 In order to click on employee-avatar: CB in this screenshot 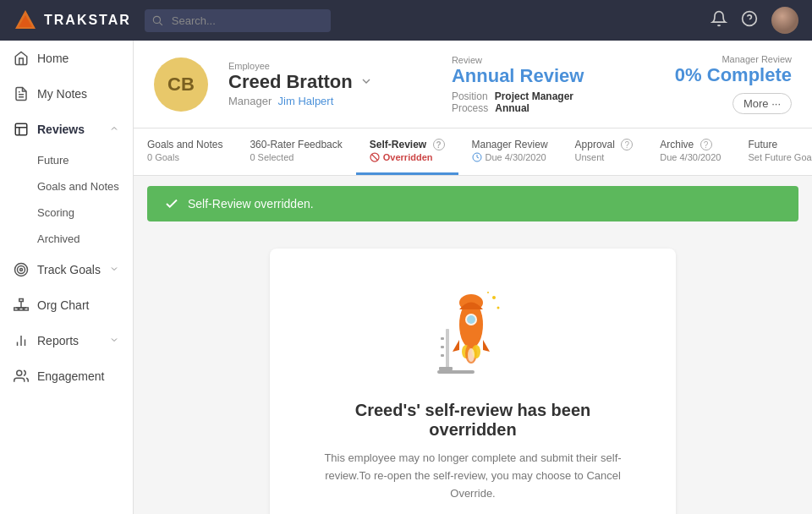, I will do `click(181, 85)`.